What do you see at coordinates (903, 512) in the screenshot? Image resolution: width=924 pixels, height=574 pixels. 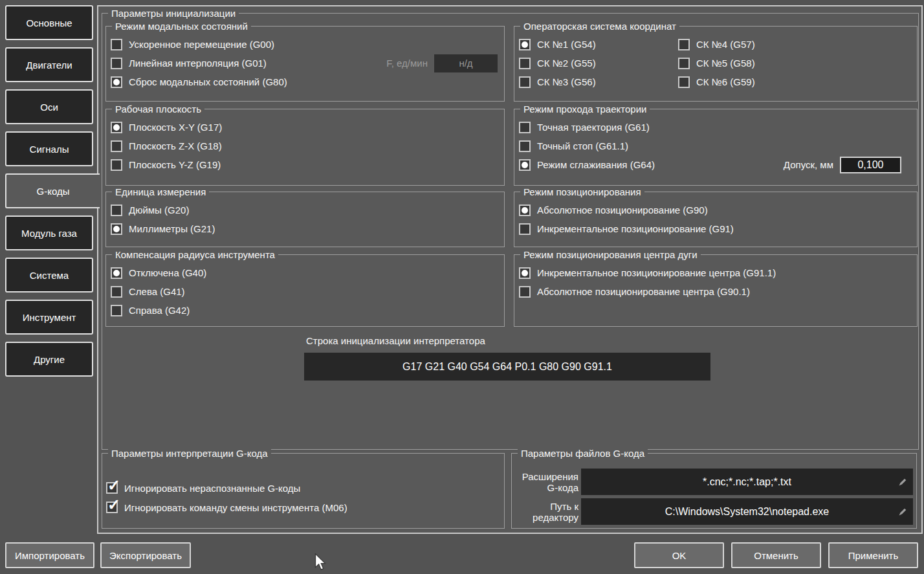 I see `pencil-icon` at bounding box center [903, 512].